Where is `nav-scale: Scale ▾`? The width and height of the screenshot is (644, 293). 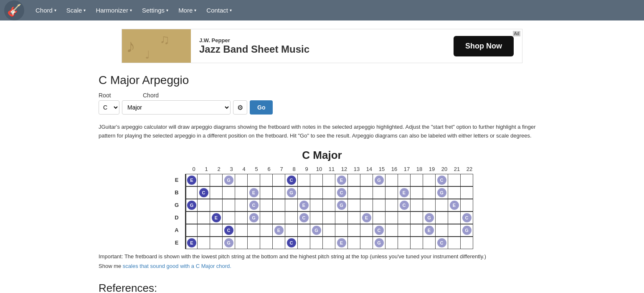
nav-scale: Scale ▾ is located at coordinates (76, 10).